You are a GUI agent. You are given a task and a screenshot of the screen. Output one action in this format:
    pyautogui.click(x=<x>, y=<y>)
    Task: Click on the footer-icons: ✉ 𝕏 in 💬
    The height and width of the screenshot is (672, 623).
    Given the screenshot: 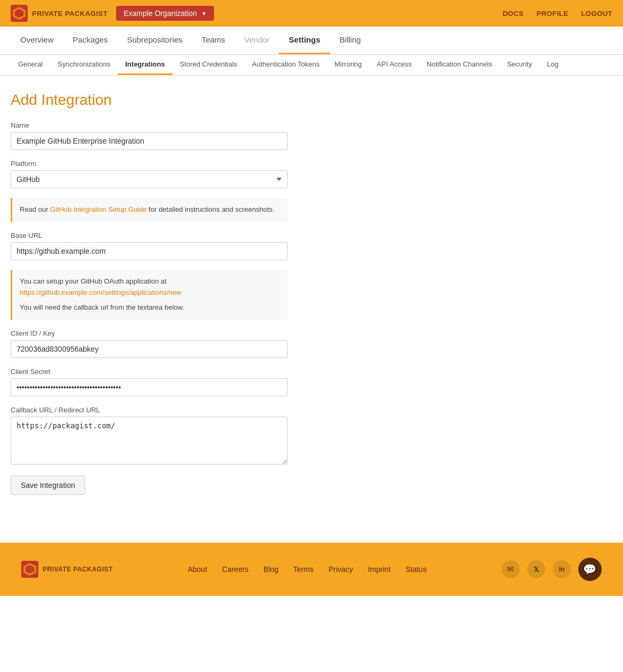 What is the action you would take?
    pyautogui.click(x=552, y=569)
    